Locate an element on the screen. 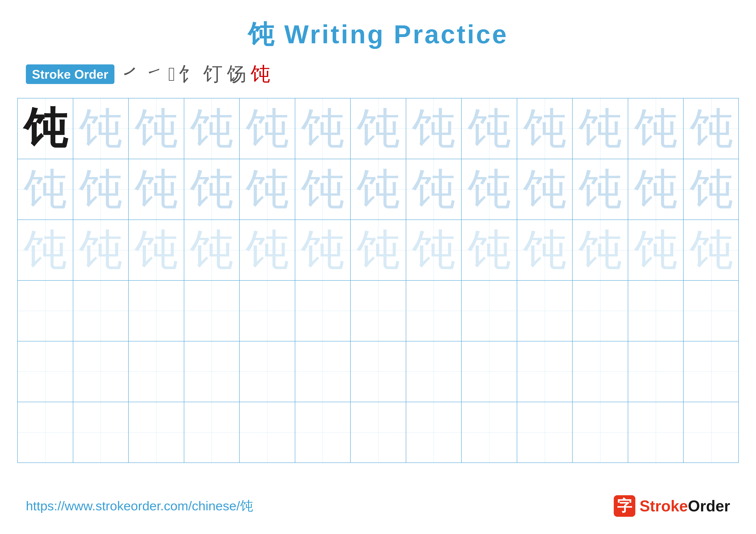 This screenshot has height=534, width=756. grid-cell-3-13: 饨 is located at coordinates (711, 250).